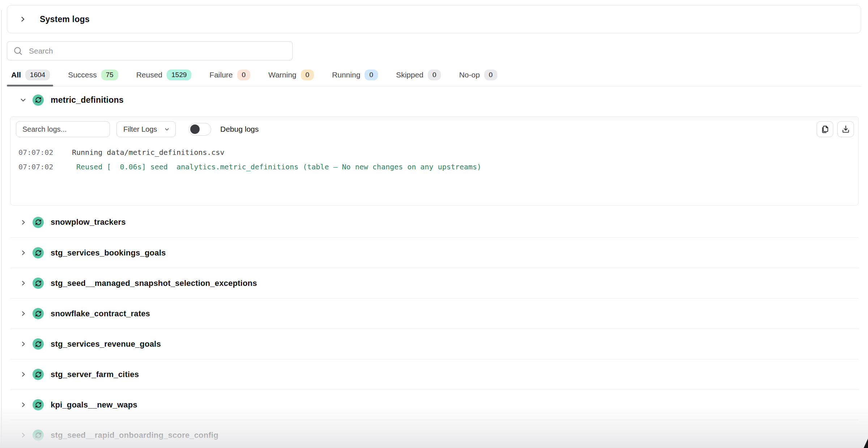  What do you see at coordinates (434, 160) in the screenshot?
I see `log-lines: 07:07:02 Running data/metric_definitions…` at bounding box center [434, 160].